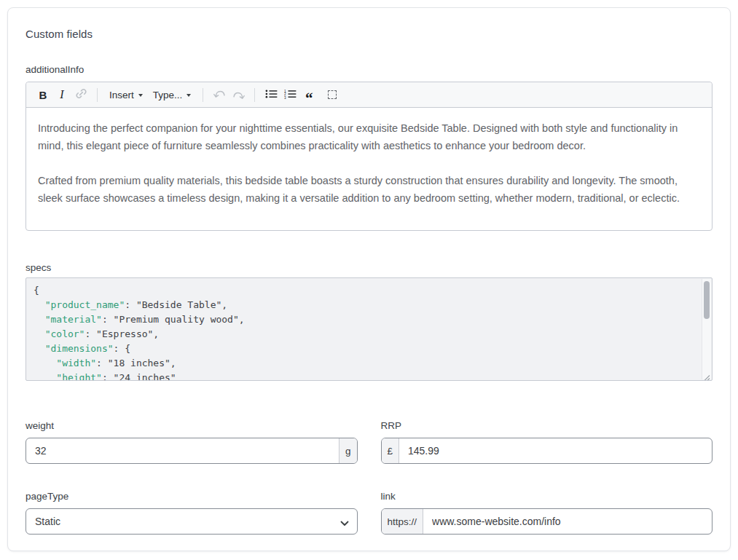 This screenshot has height=560, width=738. I want to click on type-dropdown-label: Type..., so click(168, 95).